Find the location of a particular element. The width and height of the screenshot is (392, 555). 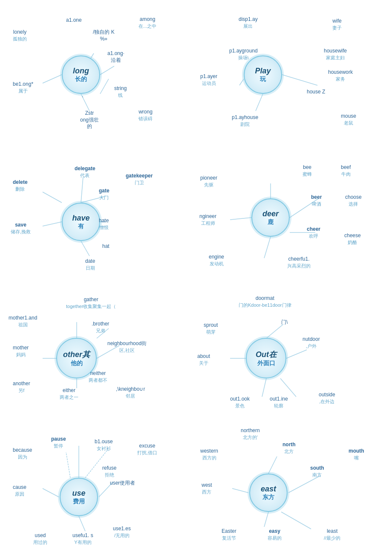

node-motherland: mother1.and 祖国 is located at coordinates (23, 321).